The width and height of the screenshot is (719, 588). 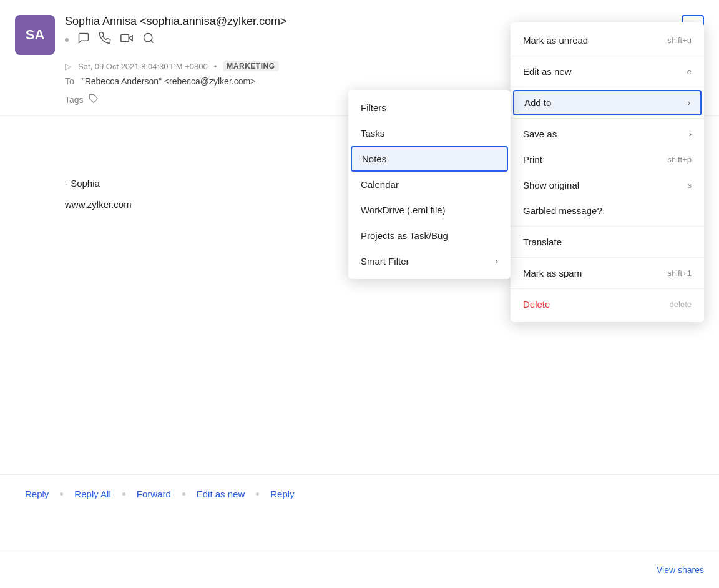 I want to click on spam-shortcut: shift+1, so click(x=679, y=273).